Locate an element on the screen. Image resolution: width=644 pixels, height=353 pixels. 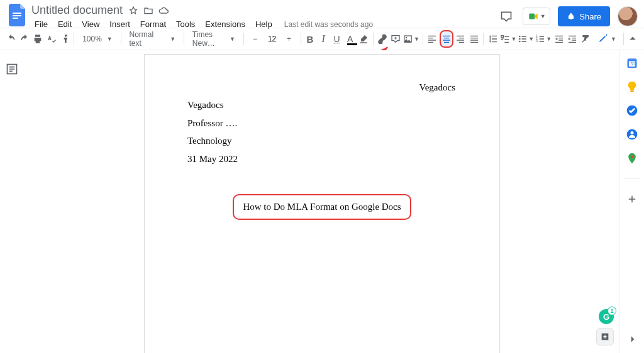
clear-formatting-button is located at coordinates (586, 39).